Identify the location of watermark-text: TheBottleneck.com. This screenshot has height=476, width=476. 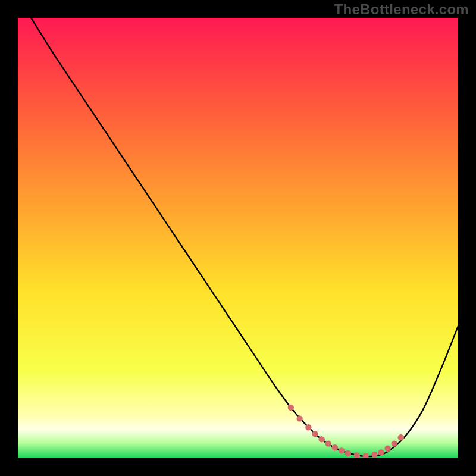
(402, 10).